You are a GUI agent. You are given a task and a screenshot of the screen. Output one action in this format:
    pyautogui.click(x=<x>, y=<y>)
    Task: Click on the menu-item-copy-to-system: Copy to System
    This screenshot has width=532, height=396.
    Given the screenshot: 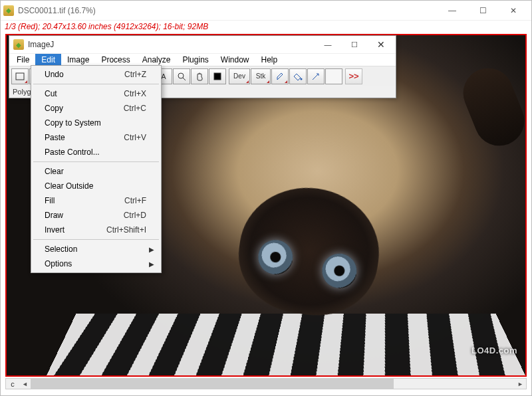 What is the action you would take?
    pyautogui.click(x=96, y=123)
    